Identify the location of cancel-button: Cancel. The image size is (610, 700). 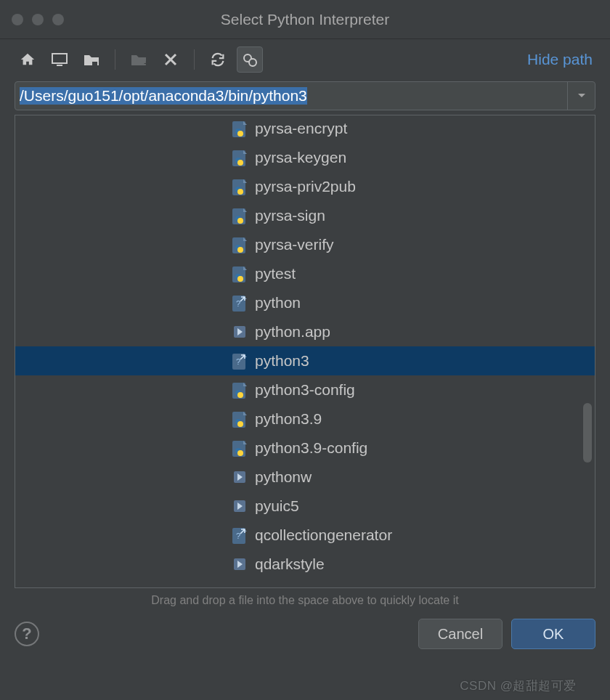
(460, 634).